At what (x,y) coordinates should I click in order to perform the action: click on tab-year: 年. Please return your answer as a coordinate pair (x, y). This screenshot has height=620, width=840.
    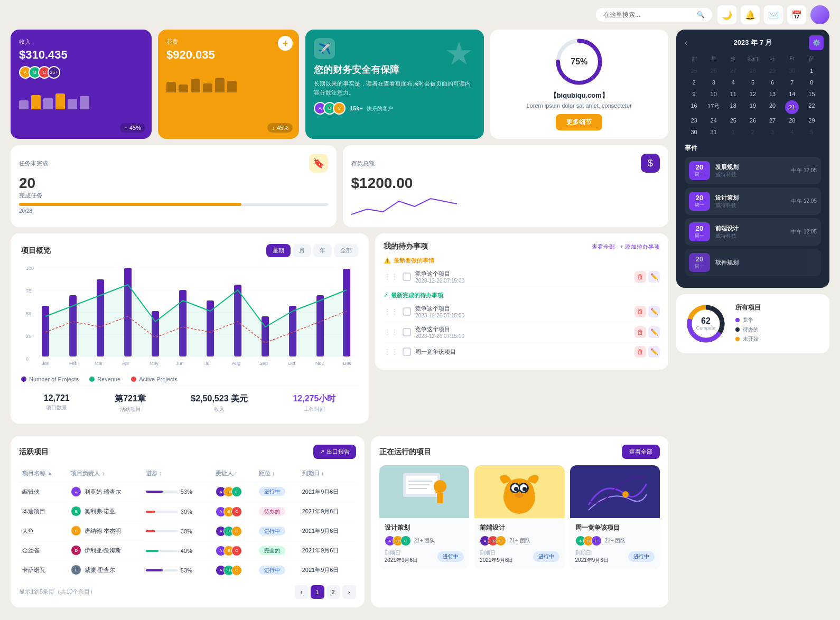
    Looking at the image, I should click on (322, 250).